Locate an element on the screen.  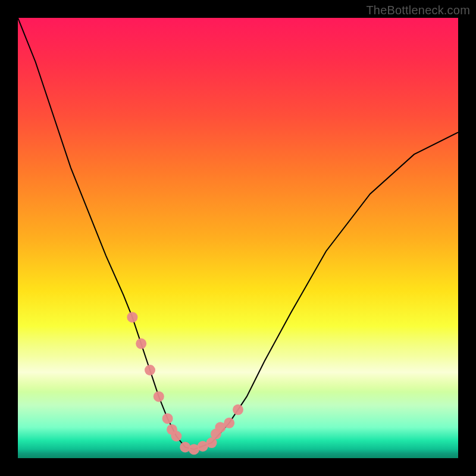
marker-group is located at coordinates (185, 383).